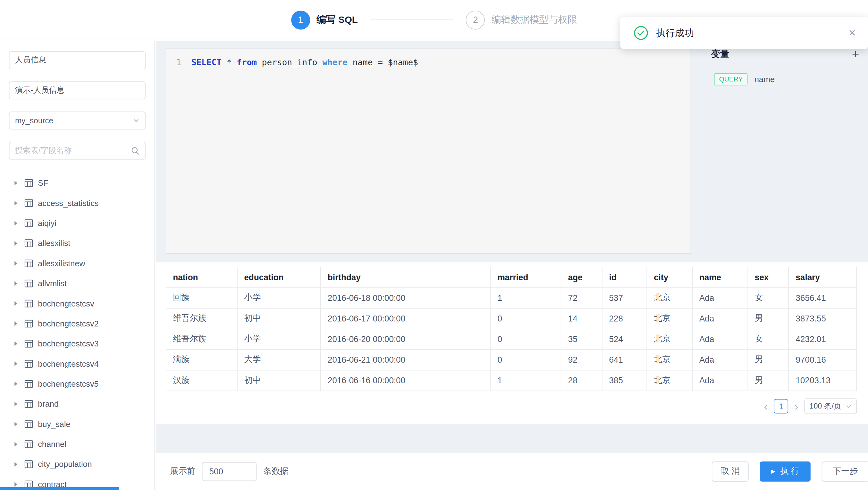  Describe the element at coordinates (625, 359) in the screenshot. I see `table-cell: 641` at that location.